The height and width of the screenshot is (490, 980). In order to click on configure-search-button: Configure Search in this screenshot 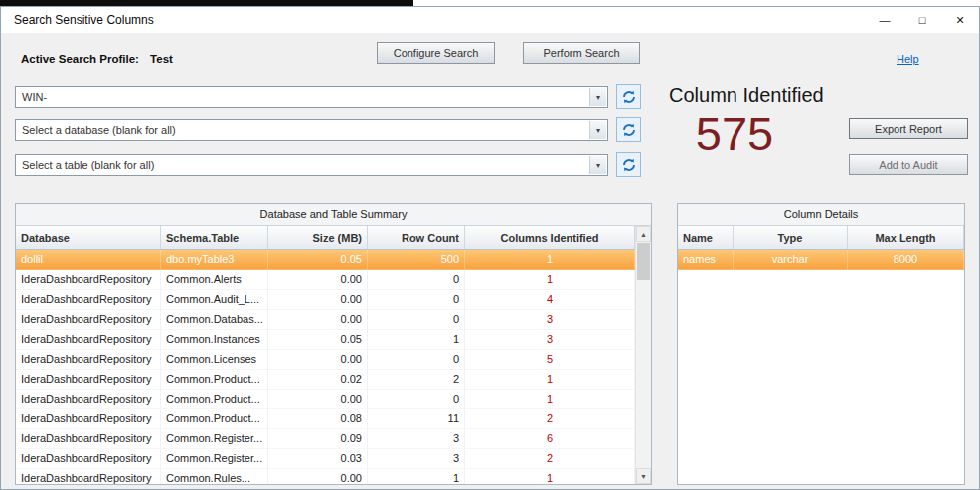, I will do `click(435, 53)`.